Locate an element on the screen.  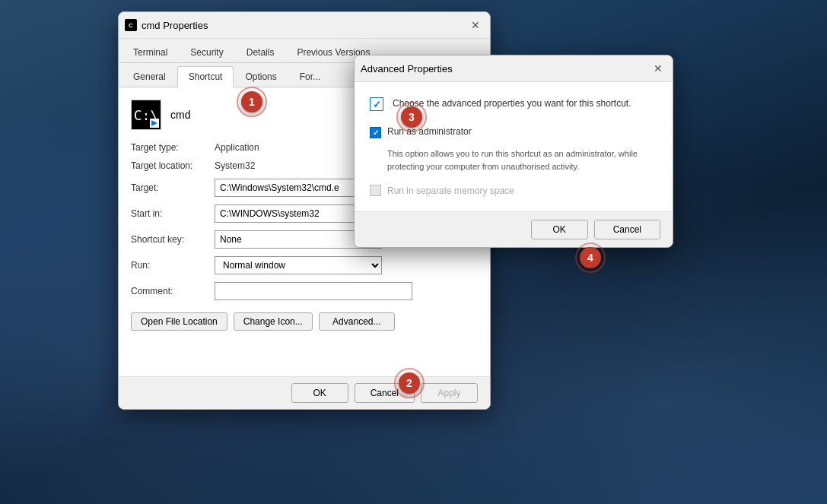
apply-button: Apply is located at coordinates (449, 393).